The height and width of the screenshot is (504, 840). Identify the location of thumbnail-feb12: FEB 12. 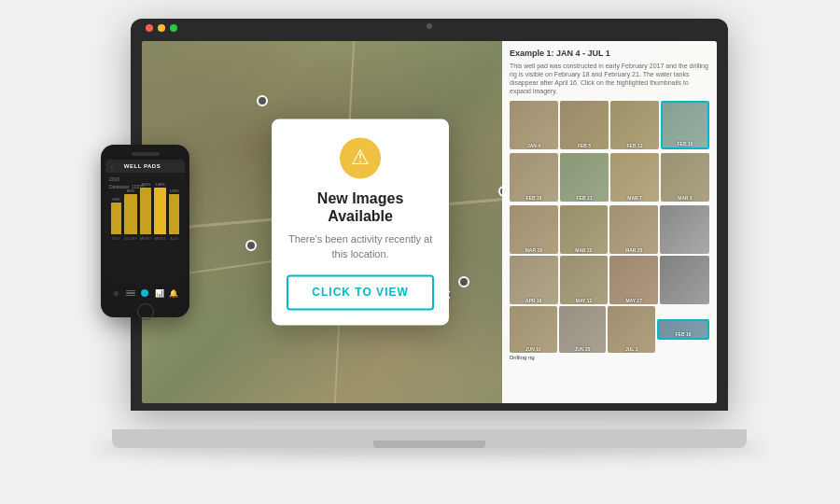
(635, 125).